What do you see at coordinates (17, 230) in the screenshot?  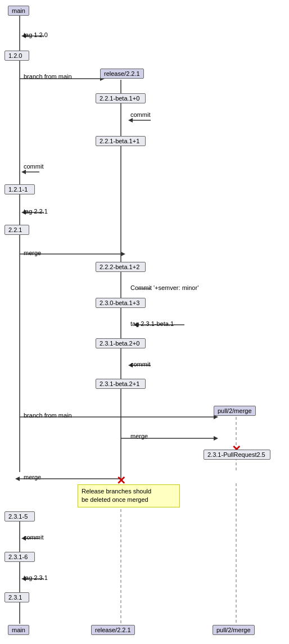 I see `node-v221: 2.2.1` at bounding box center [17, 230].